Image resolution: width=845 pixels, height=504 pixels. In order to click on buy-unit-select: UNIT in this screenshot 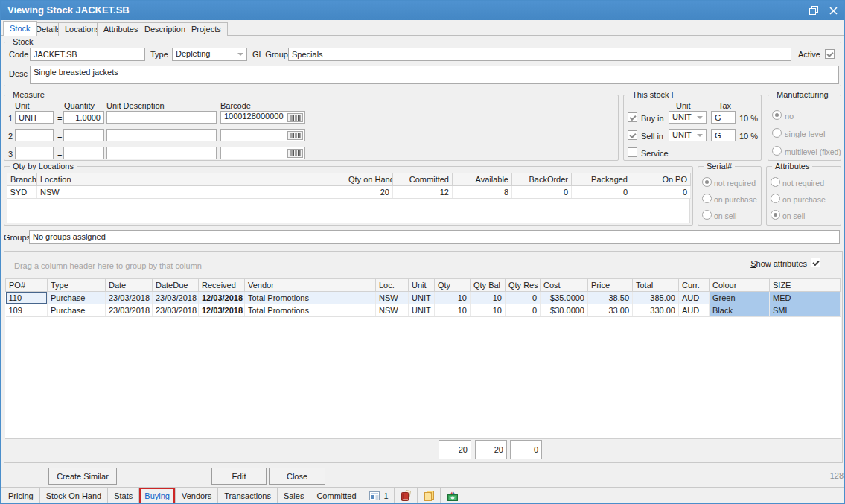, I will do `click(688, 118)`.